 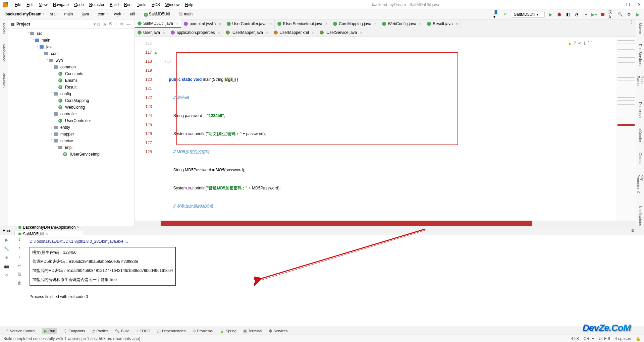 I want to click on attach-button: ▶▾, so click(x=594, y=14).